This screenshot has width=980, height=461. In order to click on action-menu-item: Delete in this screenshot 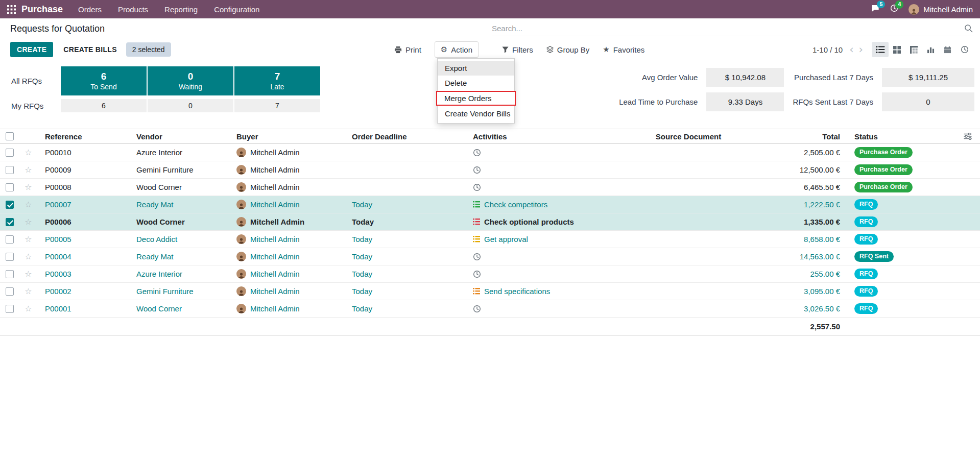, I will do `click(476, 83)`.